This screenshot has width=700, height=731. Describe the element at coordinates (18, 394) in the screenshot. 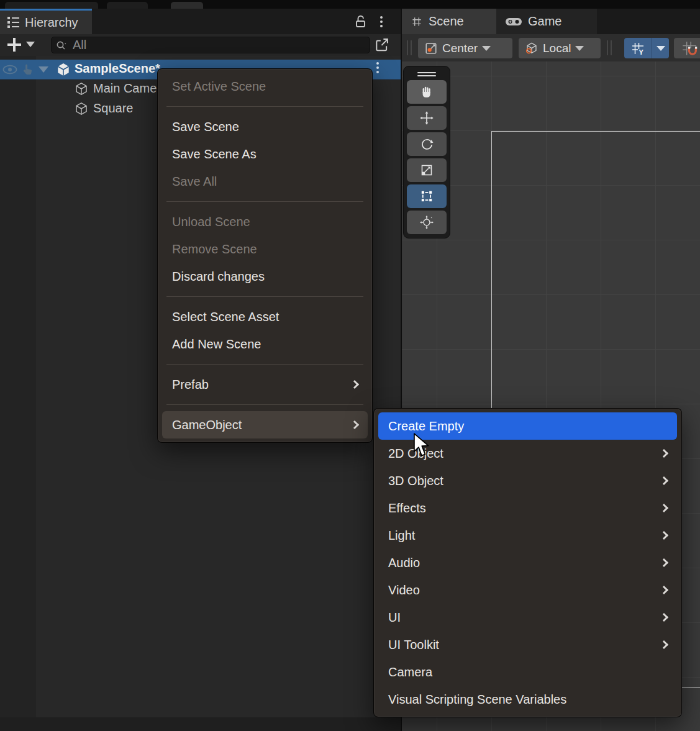

I see `hierarchy-visibility-gutter` at that location.